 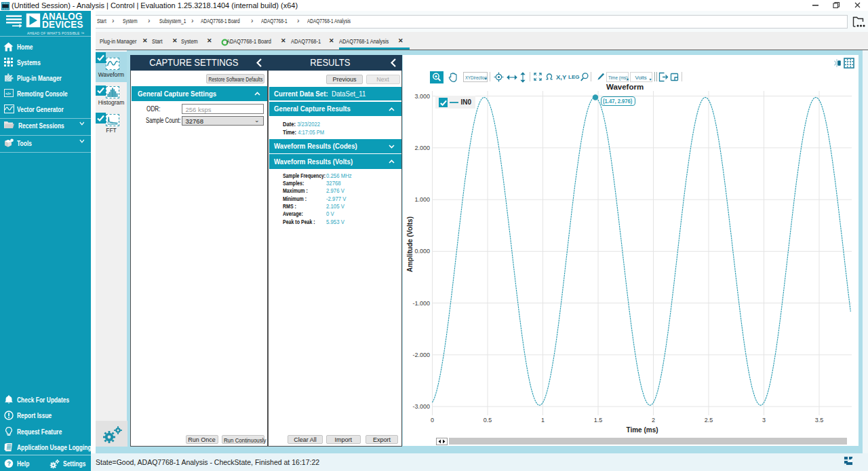 What do you see at coordinates (642, 430) in the screenshot?
I see `svg-text: Time (ms)` at bounding box center [642, 430].